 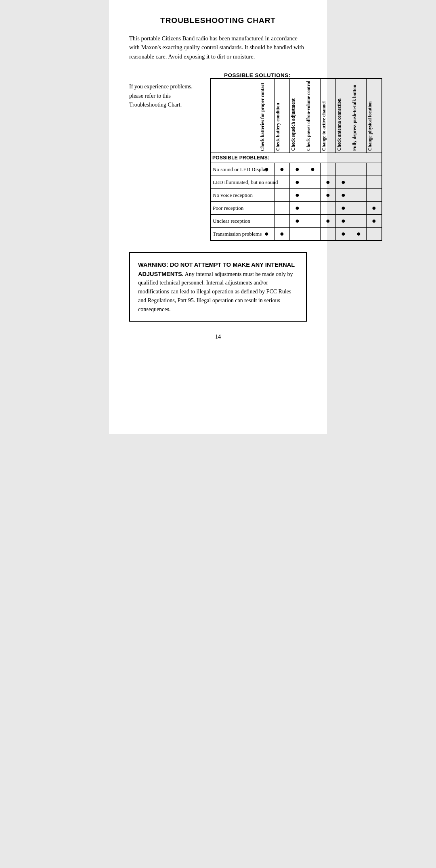 I want to click on table-row-3: Poor reception●●●, so click(x=296, y=208).